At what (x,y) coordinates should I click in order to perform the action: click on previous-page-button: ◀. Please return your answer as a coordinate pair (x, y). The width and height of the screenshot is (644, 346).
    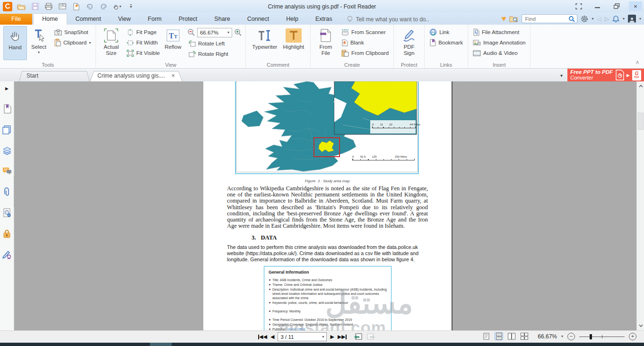
    Looking at the image, I should click on (272, 337).